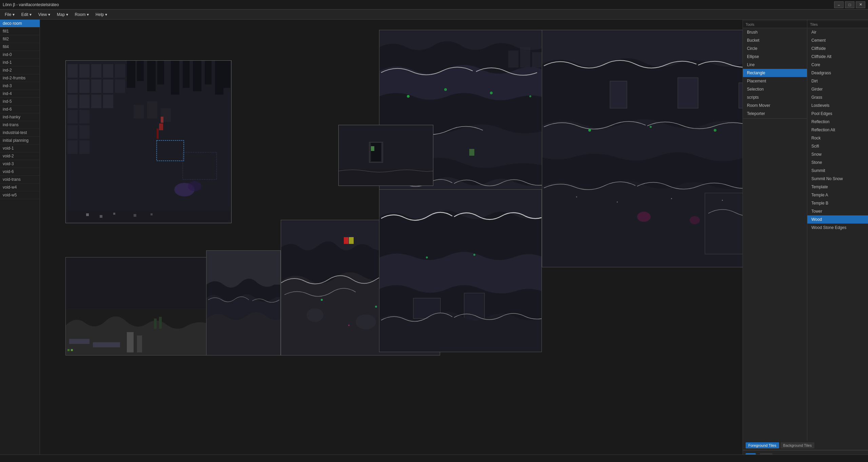 The width and height of the screenshot is (868, 462). Describe the element at coordinates (775, 57) in the screenshot. I see `tool-ellipse: Ellipse` at that location.